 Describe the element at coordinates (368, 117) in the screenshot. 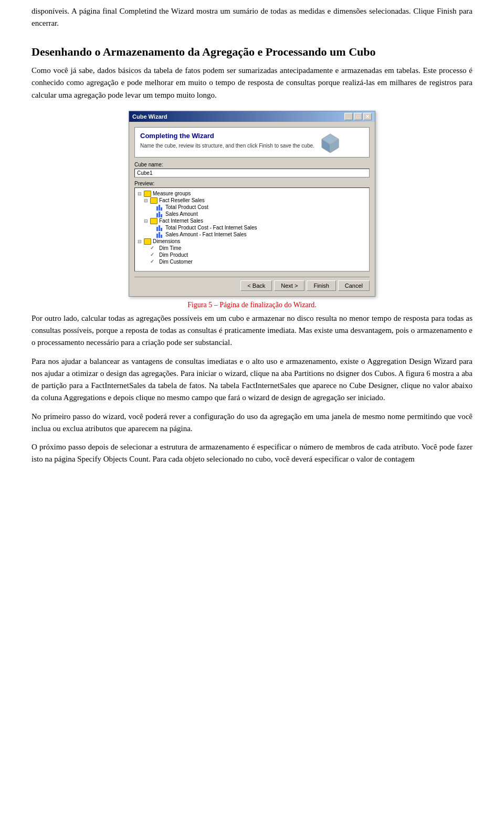

I see `close-button: ✕` at that location.